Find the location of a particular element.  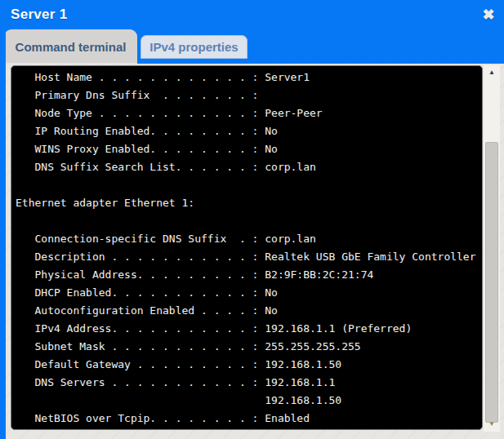

terminal-line: NetBIOS over Tcpip. . . . . . . . : Enab… is located at coordinates (248, 419).